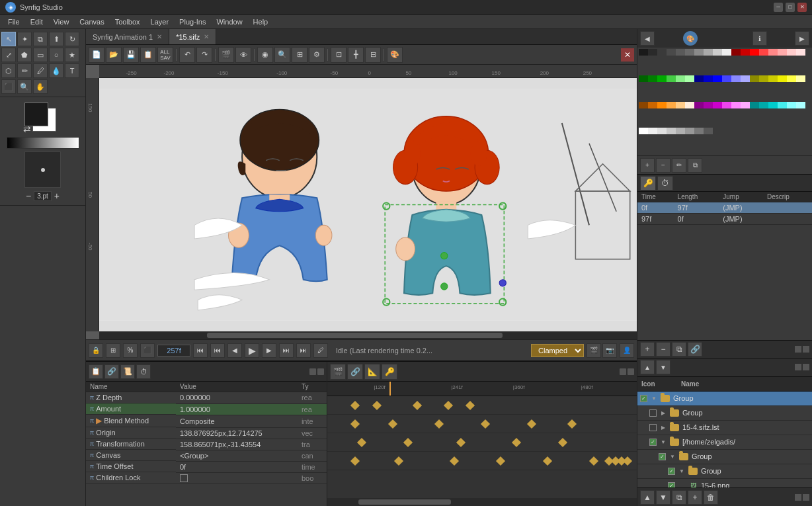  I want to click on size-plus-button: +, so click(57, 196).